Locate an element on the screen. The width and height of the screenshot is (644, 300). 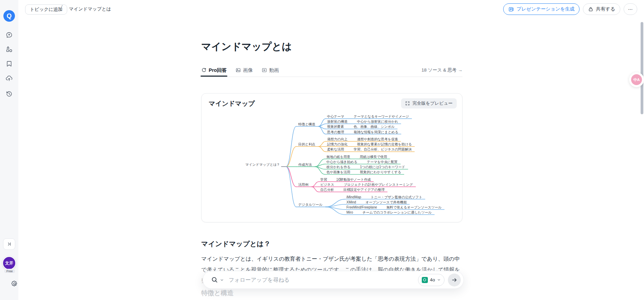
faded-section-heading: 特徴と構造 is located at coordinates (217, 293).